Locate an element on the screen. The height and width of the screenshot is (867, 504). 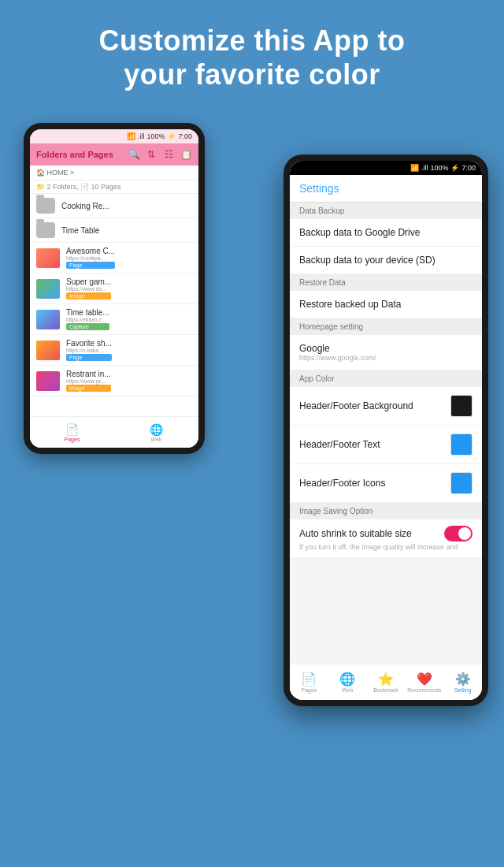
settings-item-header-bg: Header/Footer Background is located at coordinates (386, 407).